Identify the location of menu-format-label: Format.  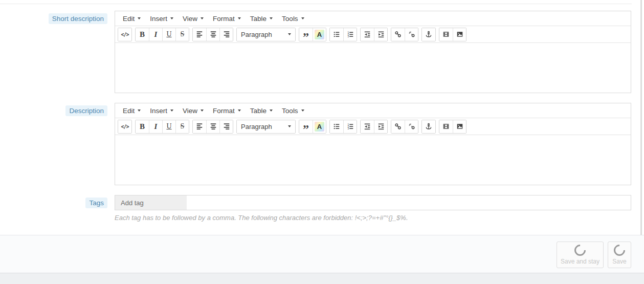
(224, 111).